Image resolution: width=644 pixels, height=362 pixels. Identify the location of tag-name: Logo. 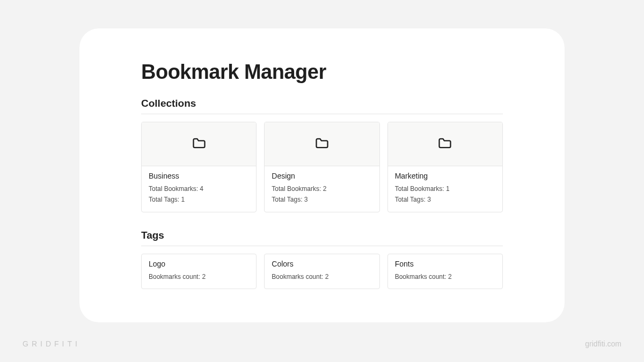
(199, 264).